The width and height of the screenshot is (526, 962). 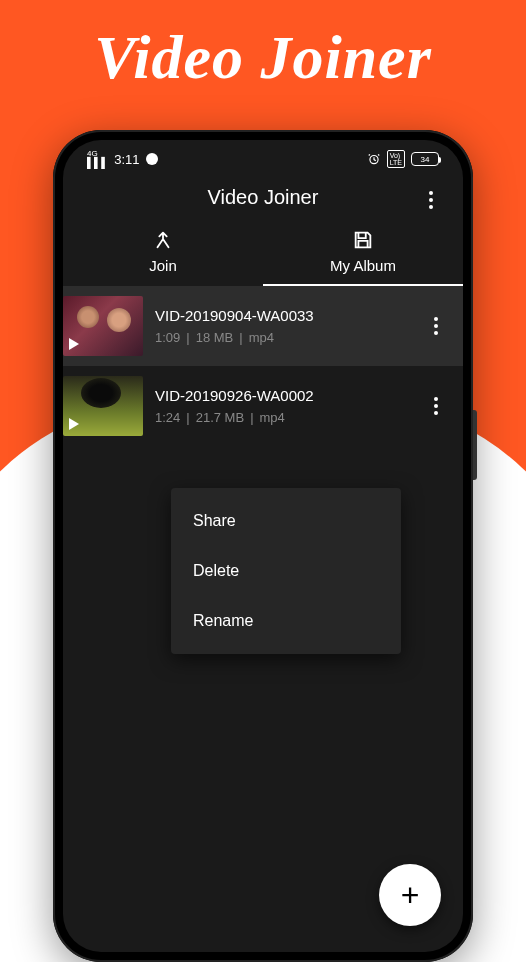 What do you see at coordinates (286, 621) in the screenshot?
I see `menu-rename: Rename` at bounding box center [286, 621].